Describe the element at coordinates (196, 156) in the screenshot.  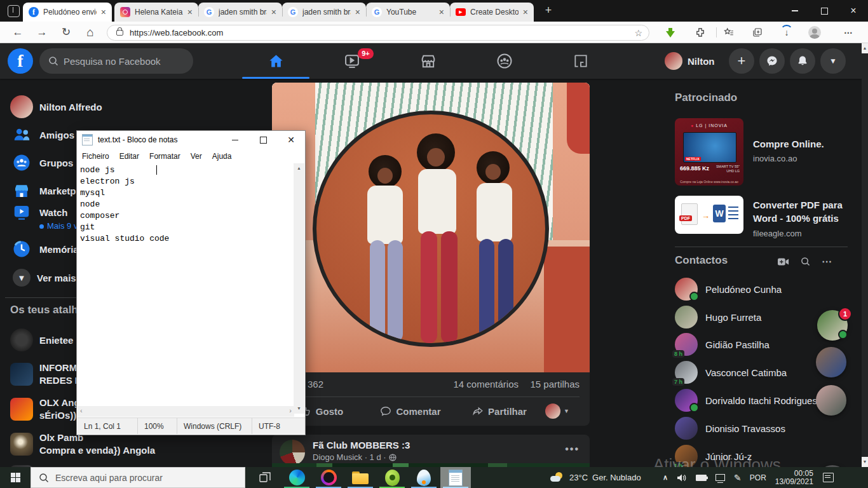
I see `menu-ver: Ver` at that location.